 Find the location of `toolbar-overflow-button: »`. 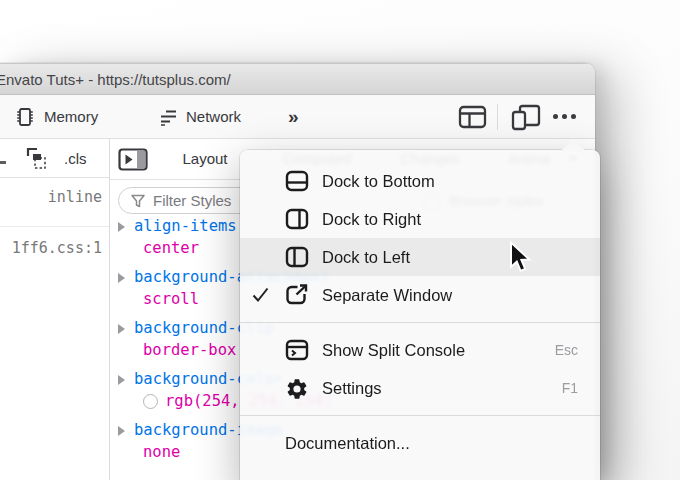

toolbar-overflow-button: » is located at coordinates (292, 116).